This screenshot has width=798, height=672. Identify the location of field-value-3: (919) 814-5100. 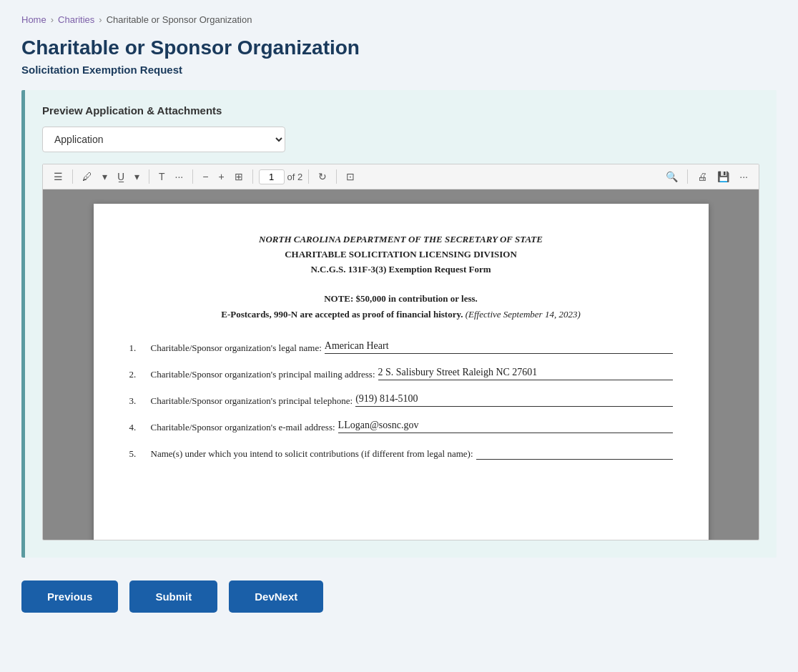
(513, 400).